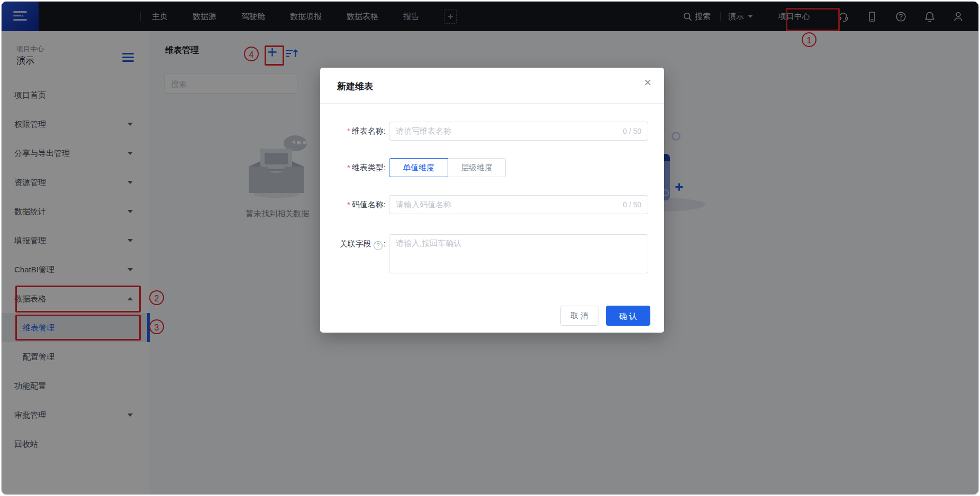 This screenshot has height=496, width=980. Describe the element at coordinates (353, 205) in the screenshot. I see `code-name-label: *码值名称:` at that location.